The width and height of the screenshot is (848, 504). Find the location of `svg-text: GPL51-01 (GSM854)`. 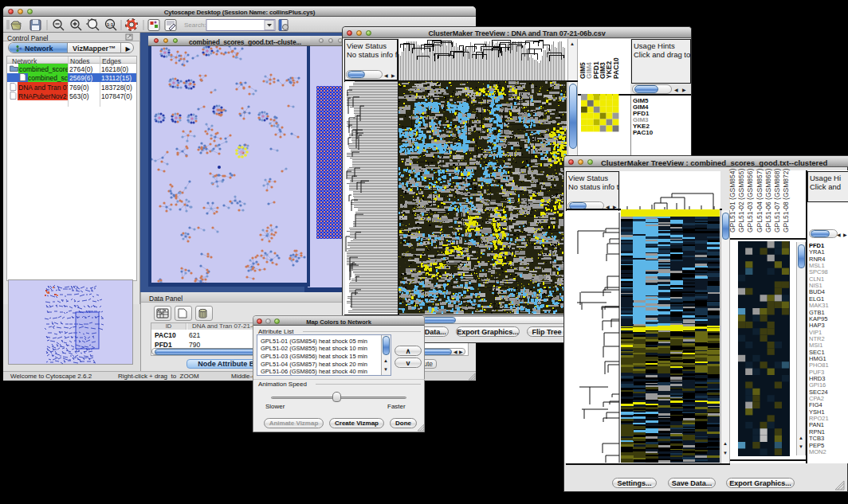

svg-text: GPL51-01 (GSM854) is located at coordinates (732, 201).